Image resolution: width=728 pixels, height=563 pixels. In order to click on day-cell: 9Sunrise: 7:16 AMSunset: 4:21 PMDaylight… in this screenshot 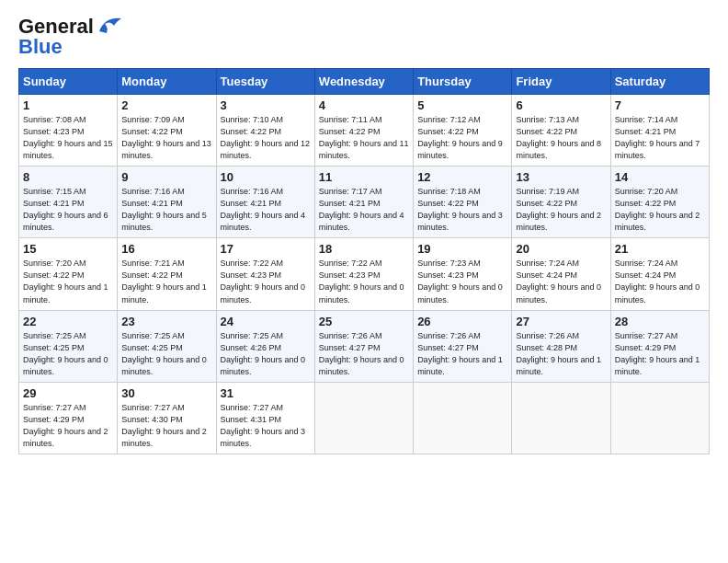, I will do `click(167, 202)`.